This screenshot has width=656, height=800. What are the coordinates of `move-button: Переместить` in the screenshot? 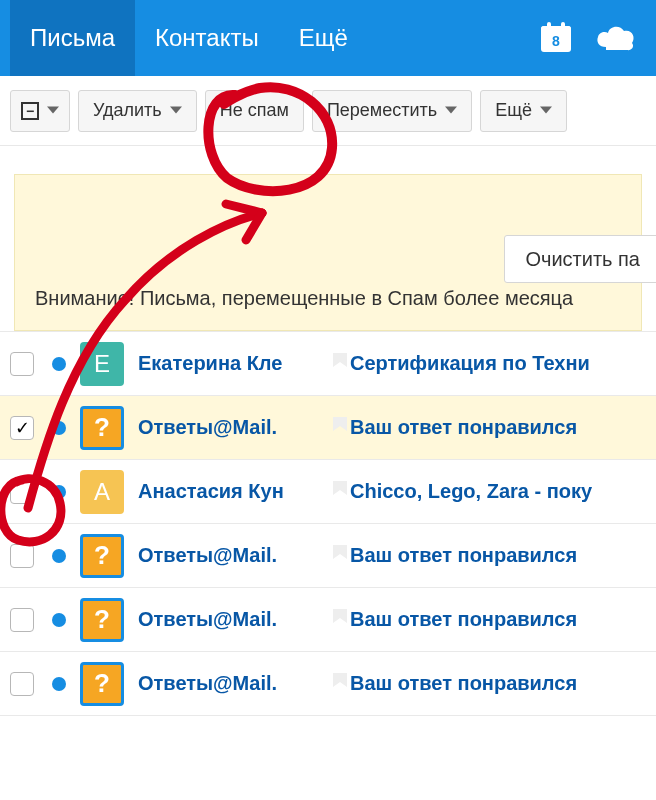 It's located at (392, 111).